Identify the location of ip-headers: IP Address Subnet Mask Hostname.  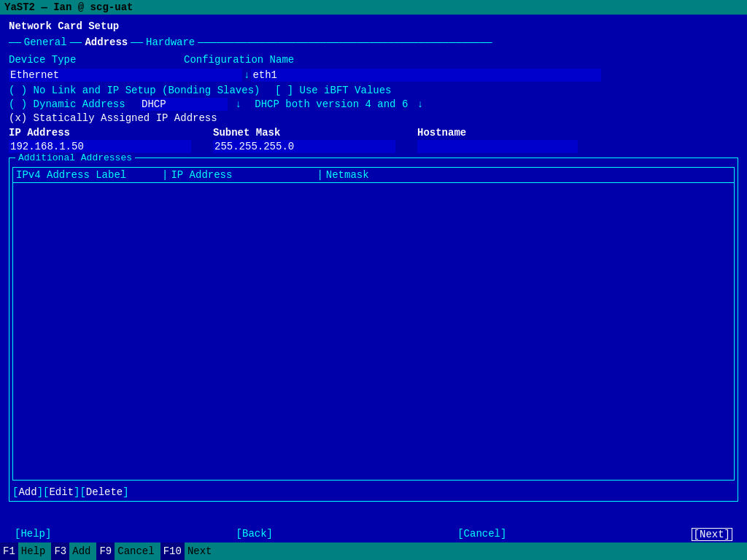
(374, 133).